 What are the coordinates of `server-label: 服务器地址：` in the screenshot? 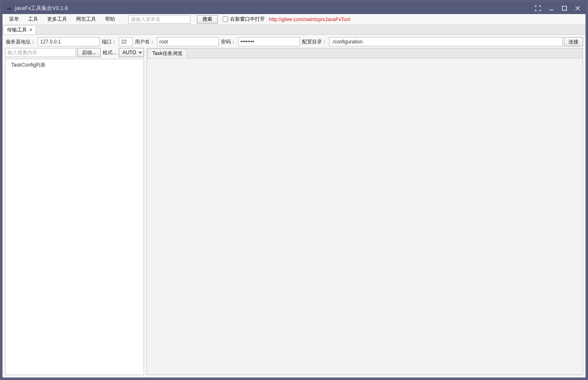 It's located at (21, 42).